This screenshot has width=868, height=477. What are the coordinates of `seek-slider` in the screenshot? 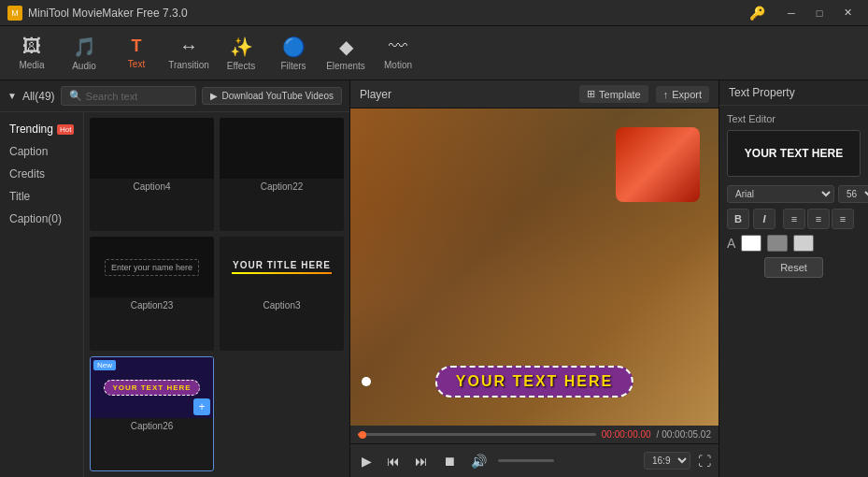 It's located at (477, 434).